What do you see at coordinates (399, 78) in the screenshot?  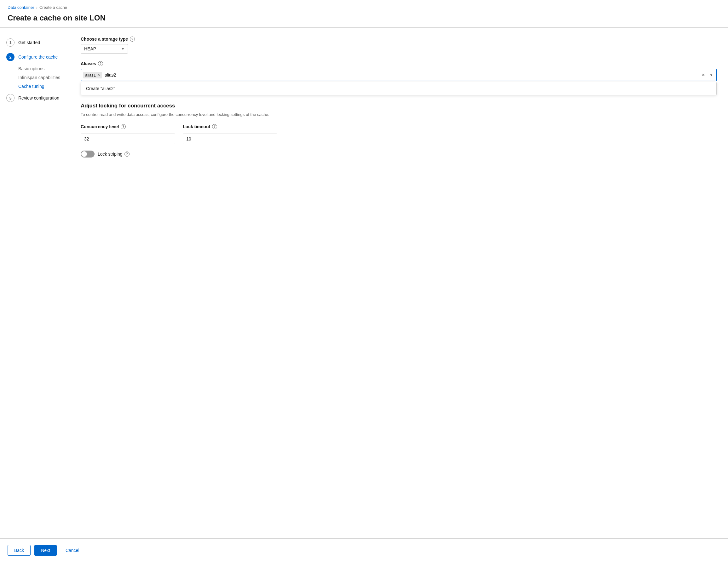 I see `aliases-section: Aliases ? alias1 ✕ ✕ ▼ Create "` at bounding box center [399, 78].